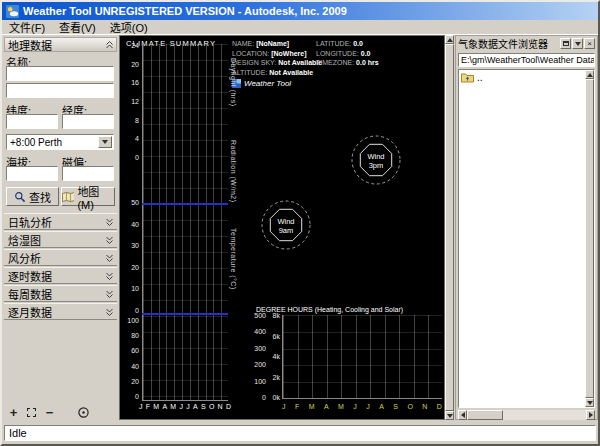 Image resolution: width=600 pixels, height=446 pixels. What do you see at coordinates (260, 364) in the screenshot?
I see `tick-label: 200` at bounding box center [260, 364].